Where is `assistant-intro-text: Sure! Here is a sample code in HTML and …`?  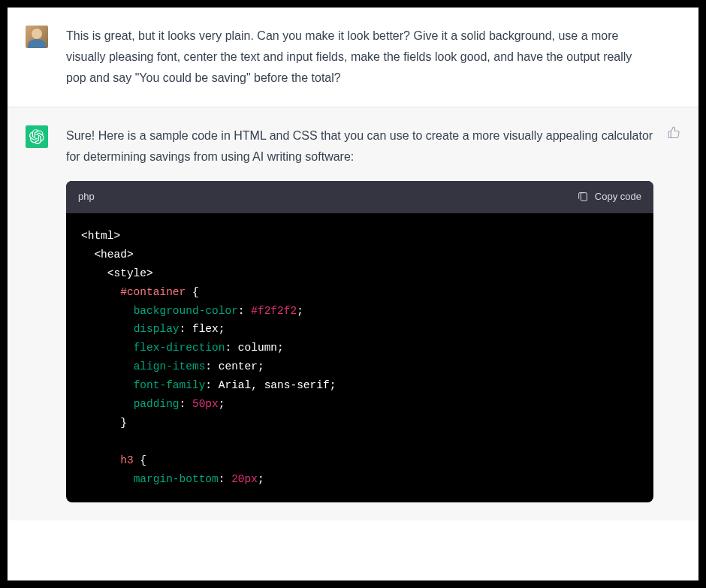 assistant-intro-text: Sure! Here is a sample code in HTML and … is located at coordinates (360, 146).